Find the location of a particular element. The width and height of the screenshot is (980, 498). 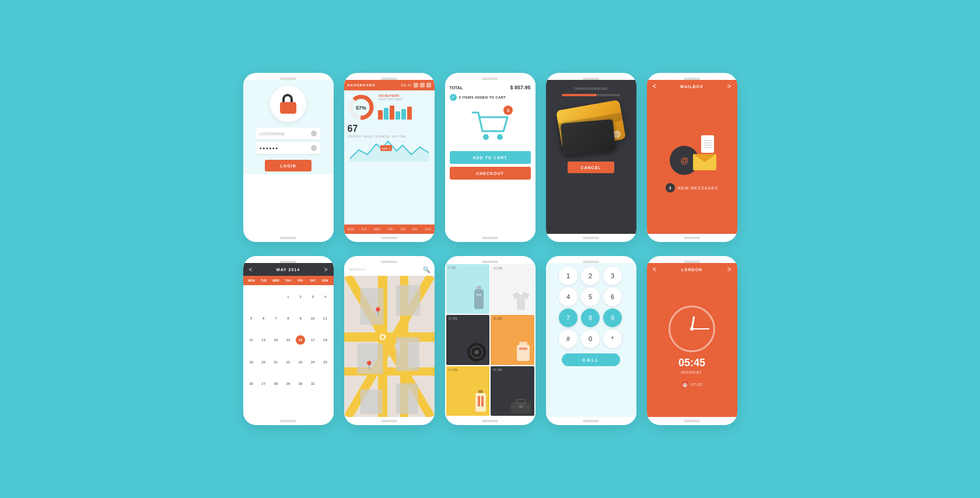

cal-day-27: 27 is located at coordinates (264, 384).